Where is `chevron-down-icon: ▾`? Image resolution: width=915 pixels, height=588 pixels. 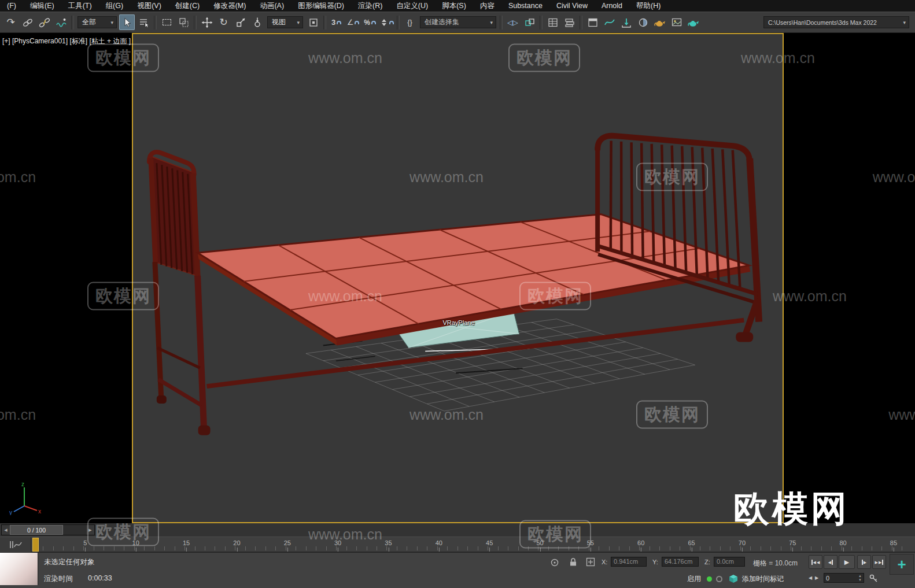
chevron-down-icon: ▾ is located at coordinates (296, 23).